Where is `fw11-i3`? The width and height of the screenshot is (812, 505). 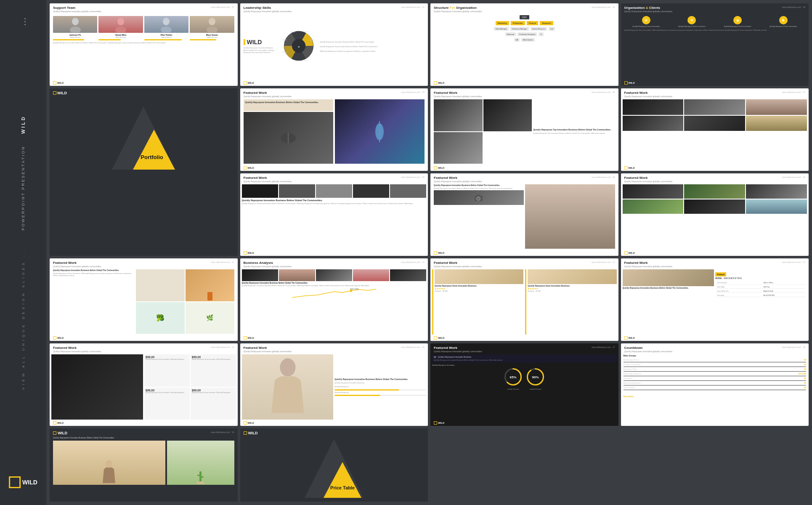
fw11-i3 is located at coordinates (777, 191).